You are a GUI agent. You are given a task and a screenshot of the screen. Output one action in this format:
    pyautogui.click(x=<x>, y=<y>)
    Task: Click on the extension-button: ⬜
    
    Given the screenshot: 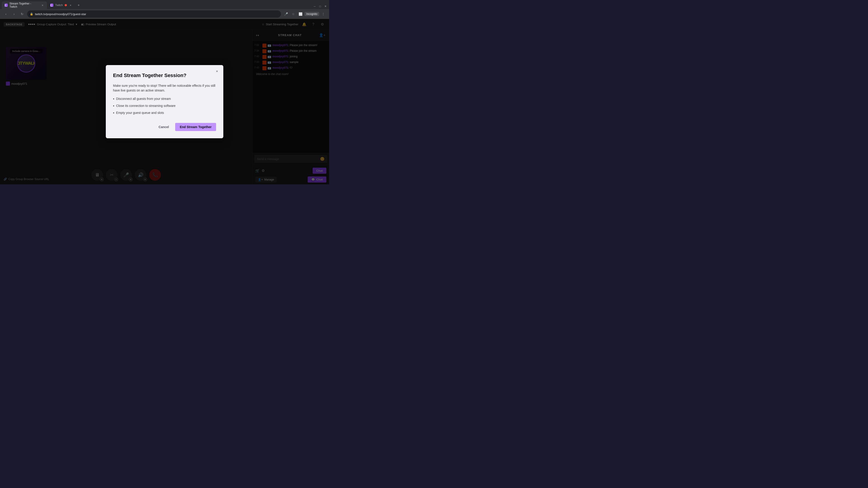 What is the action you would take?
    pyautogui.click(x=301, y=14)
    